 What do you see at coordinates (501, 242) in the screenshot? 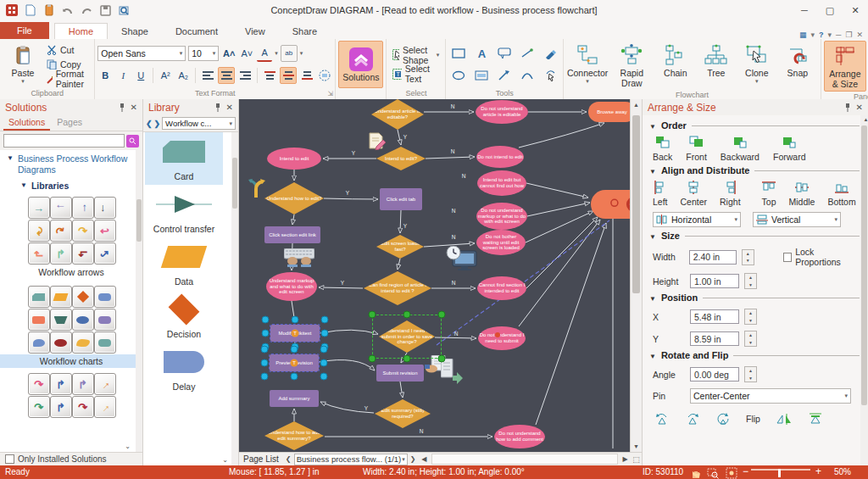
I see `flowchart-node: Do not bother waiting until edit screen …` at bounding box center [501, 242].